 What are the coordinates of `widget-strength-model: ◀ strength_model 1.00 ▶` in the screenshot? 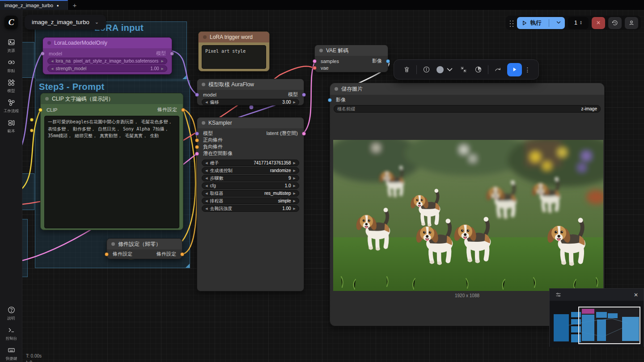 It's located at (107, 69).